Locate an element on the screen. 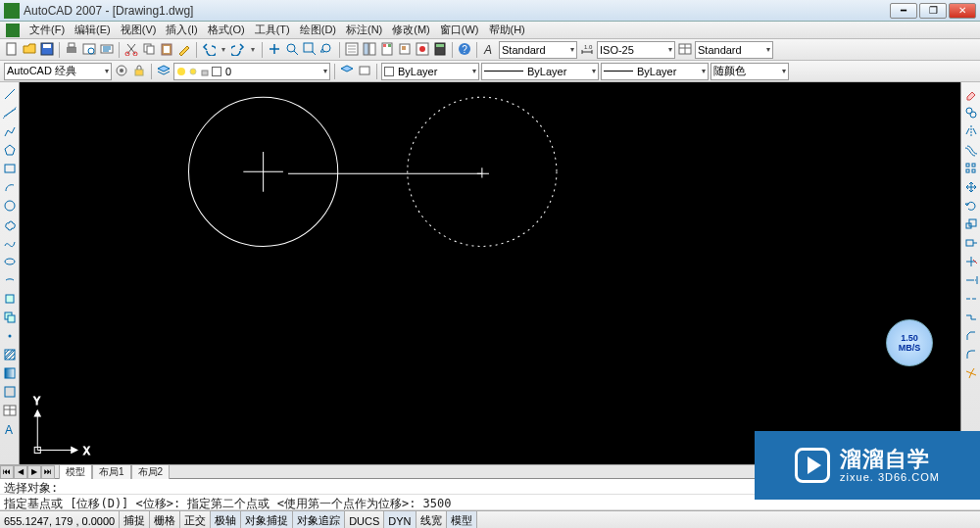  status-model: 模型 is located at coordinates (463, 519).